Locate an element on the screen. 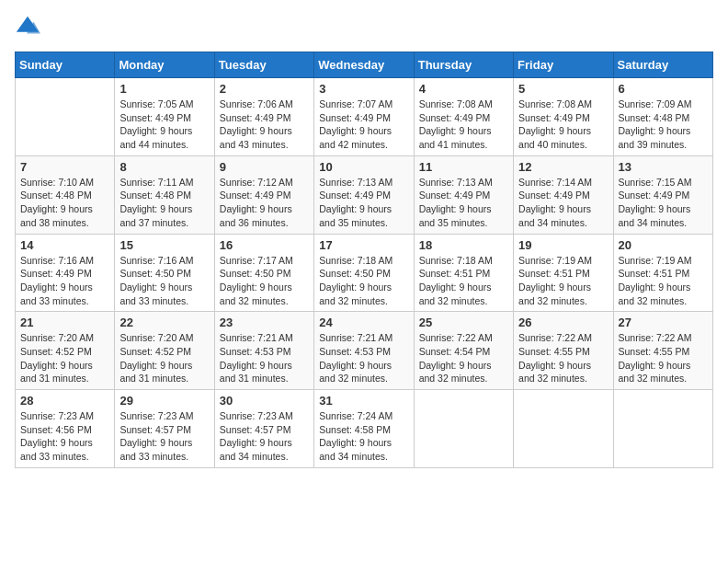 The width and height of the screenshot is (728, 563). calendar-cell: 20Sunrise: 7:19 AMSunset: 4:51 PMDayligh… is located at coordinates (663, 272).